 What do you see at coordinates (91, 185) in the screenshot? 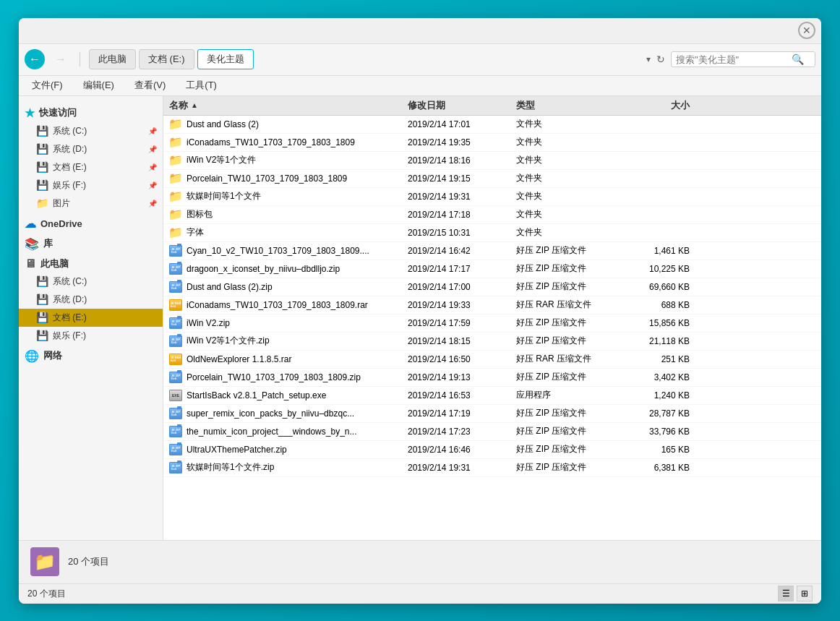
I see `sidebar-item-f-drive-quick: 💾 娱乐 (F:) 📌` at bounding box center [91, 185].